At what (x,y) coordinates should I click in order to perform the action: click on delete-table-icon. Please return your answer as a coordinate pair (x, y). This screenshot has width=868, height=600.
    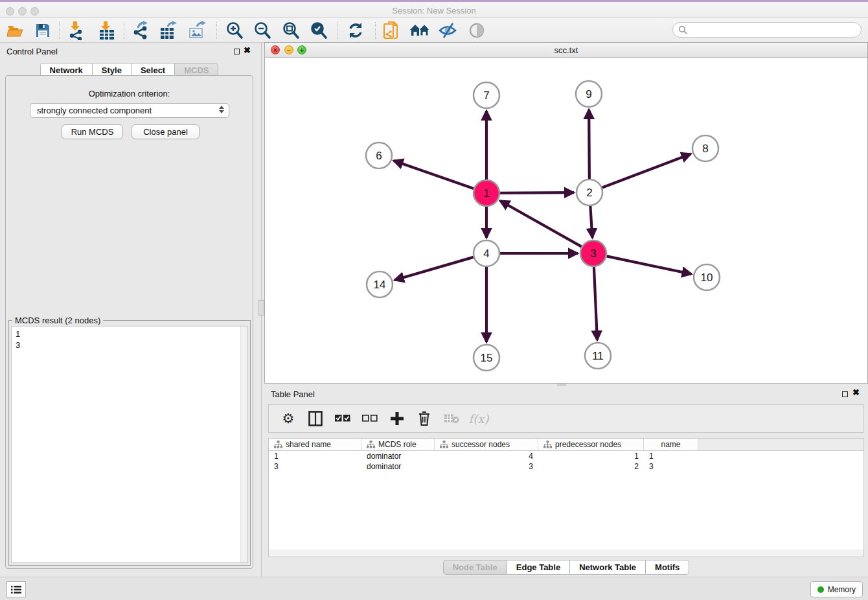
    Looking at the image, I should click on (451, 419).